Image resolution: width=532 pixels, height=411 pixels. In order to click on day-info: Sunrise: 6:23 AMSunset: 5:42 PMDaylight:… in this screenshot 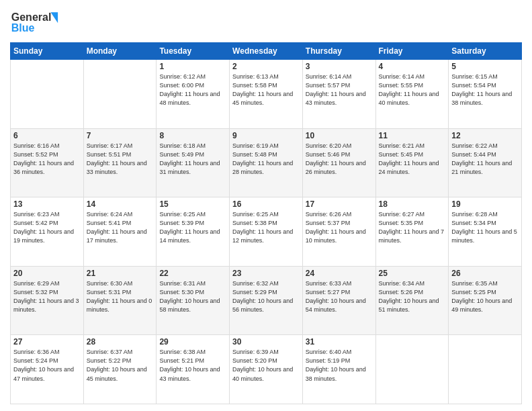, I will do `click(47, 228)`.